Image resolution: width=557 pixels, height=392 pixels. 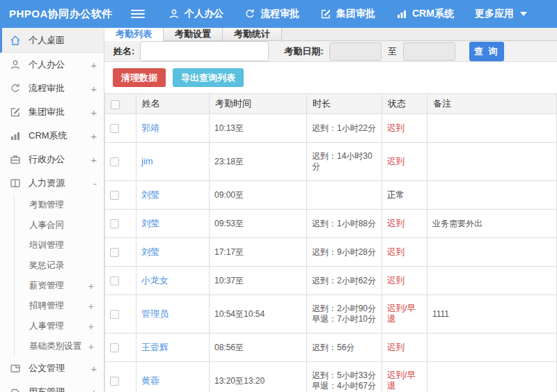 What do you see at coordinates (134, 35) in the screenshot?
I see `tab-attendance-list: 考勤列表` at bounding box center [134, 35].